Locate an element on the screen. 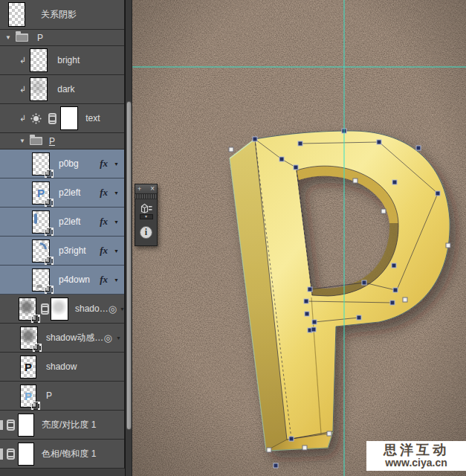 The height and width of the screenshot is (476, 466). info-panel-icon: i is located at coordinates (146, 232).